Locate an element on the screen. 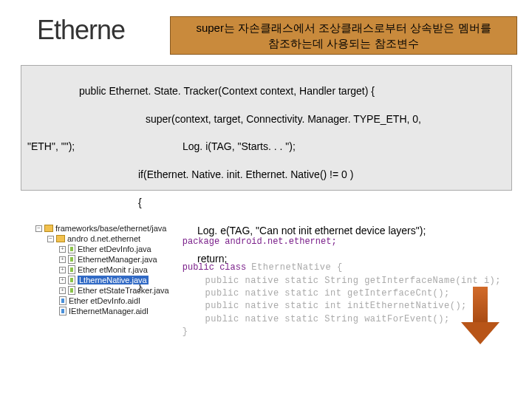  callout-box: super는 자손클래스에서 조상클래스로부터 상속받은 멤버를 참조하는데 사… is located at coordinates (344, 35).